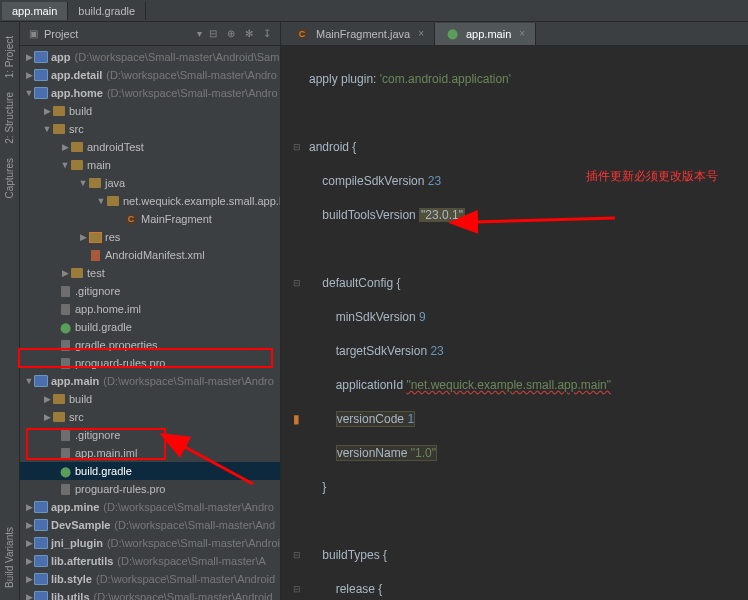 The image size is (748, 600). I want to click on tree-item-am-src: ▶src, so click(150, 417).